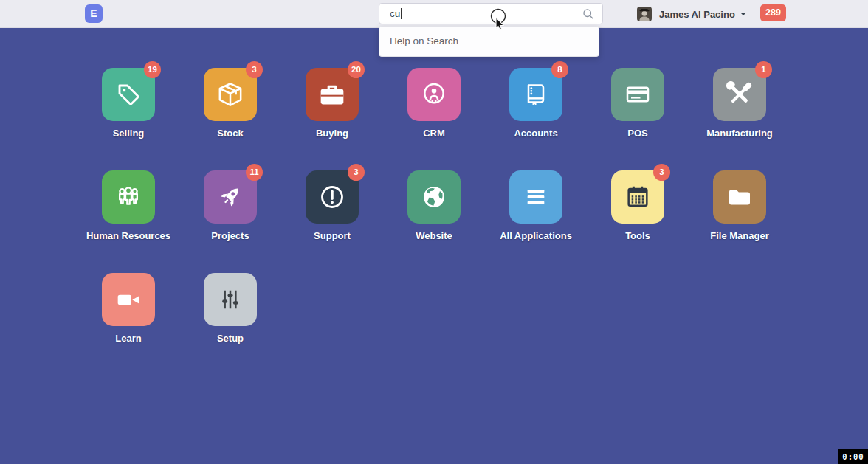  I want to click on tag-icon, so click(128, 94).